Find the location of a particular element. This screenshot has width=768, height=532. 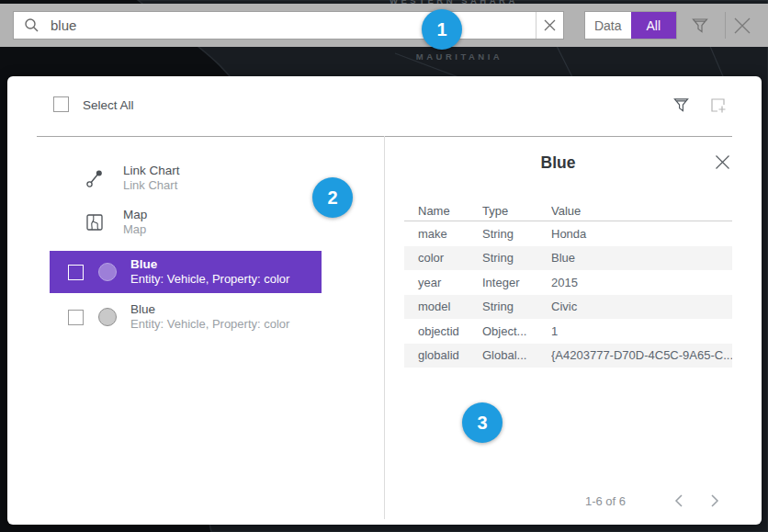

table-row: model String Civic is located at coordinates (568, 307).